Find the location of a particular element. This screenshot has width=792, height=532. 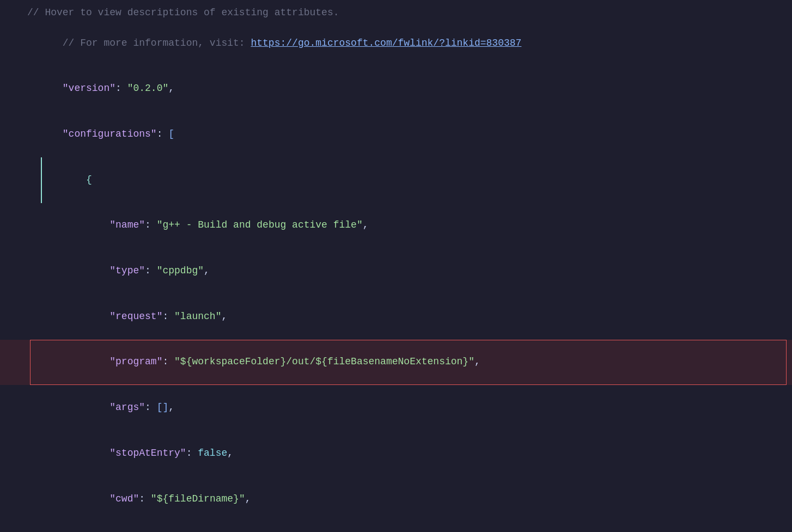

line-program-highlighted: "program": "${workspaceFolder}/out/${fil… is located at coordinates (396, 363).